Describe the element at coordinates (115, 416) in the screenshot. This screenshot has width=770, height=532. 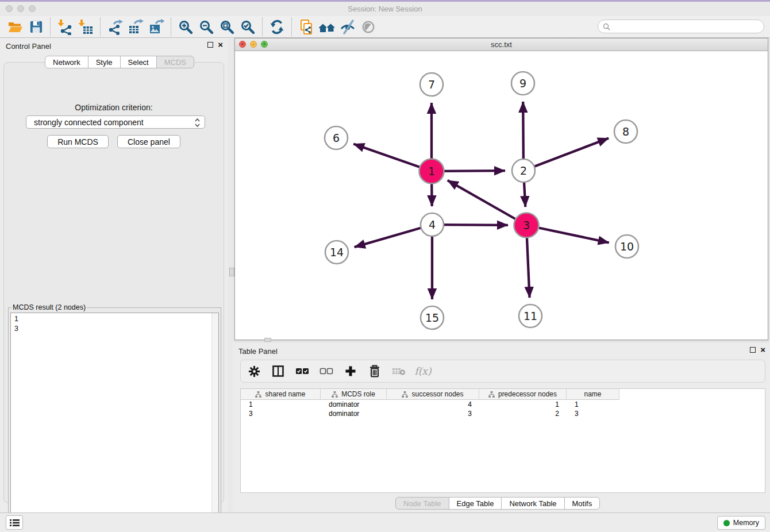
I see `mcds-result-box: 1 3` at that location.